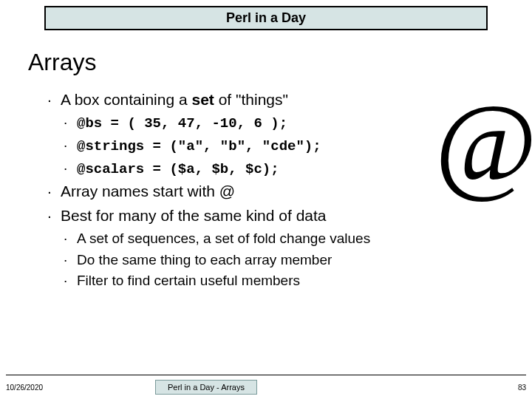 This screenshot has width=532, height=399. Describe the element at coordinates (266, 18) in the screenshot. I see `header-title-bar: Perl in a Day` at that location.